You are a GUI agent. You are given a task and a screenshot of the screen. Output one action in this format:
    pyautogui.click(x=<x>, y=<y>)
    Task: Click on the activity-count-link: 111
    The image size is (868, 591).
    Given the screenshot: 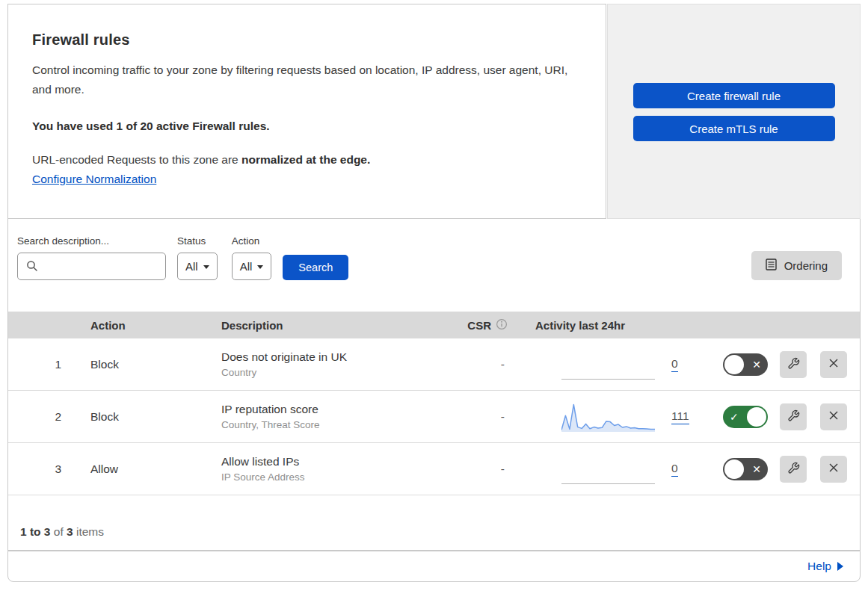 What is the action you would take?
    pyautogui.click(x=680, y=417)
    